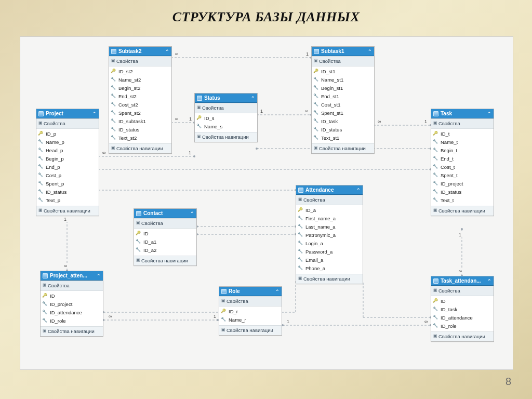  Describe the element at coordinates (165, 242) in the screenshot. I see `entity-fields: IDID_a1ID_a2` at that location.